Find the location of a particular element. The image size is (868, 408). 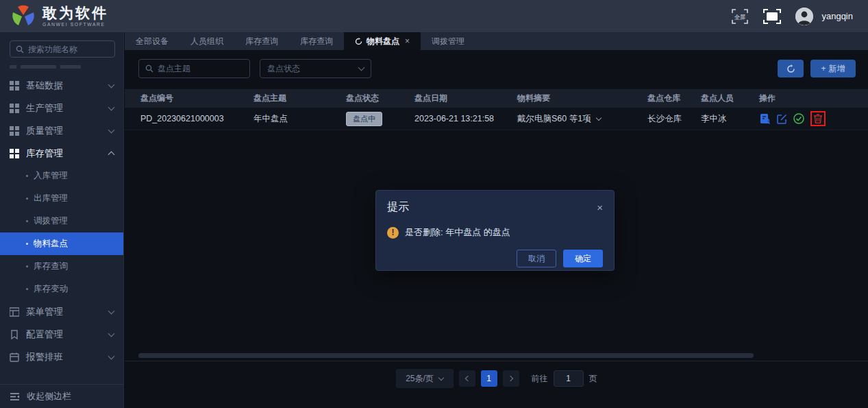

chevron-left-icon is located at coordinates (467, 379).